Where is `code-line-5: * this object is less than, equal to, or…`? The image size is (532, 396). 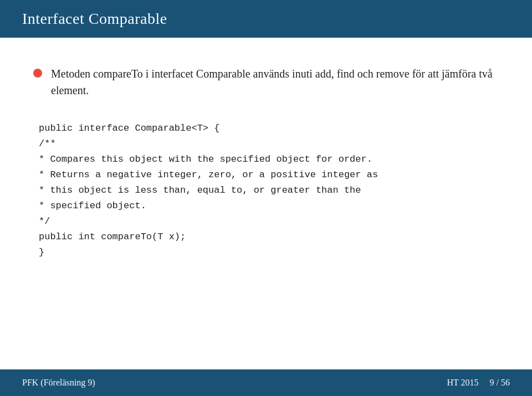
code-line-5: * this object is less than, equal to, or… is located at coordinates (269, 191).